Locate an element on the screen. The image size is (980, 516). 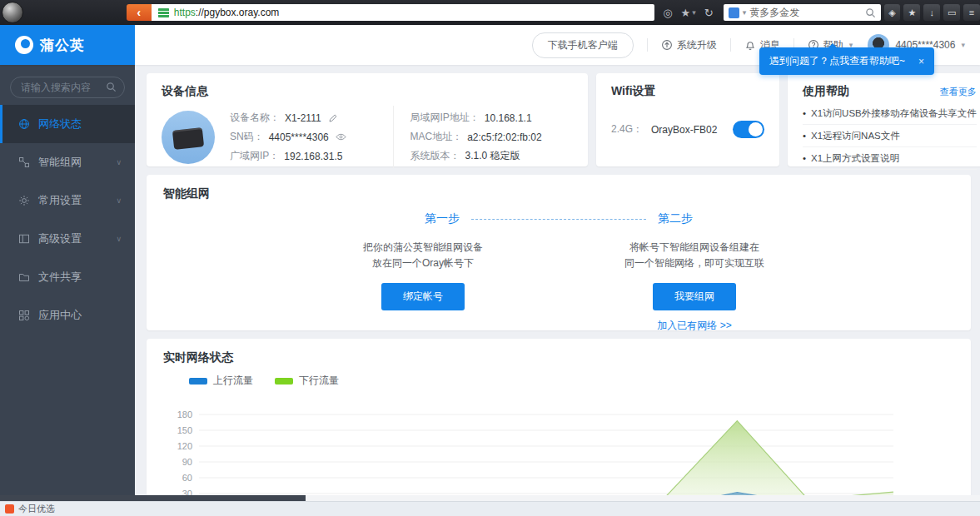
address-bar: https://pgybox.oray.com is located at coordinates (403, 12).